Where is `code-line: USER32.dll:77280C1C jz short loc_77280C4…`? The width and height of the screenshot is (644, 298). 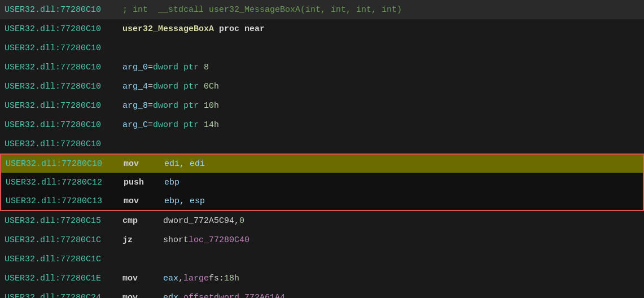
code-line: USER32.dll:77280C1C jz short loc_77280C4… is located at coordinates (322, 240).